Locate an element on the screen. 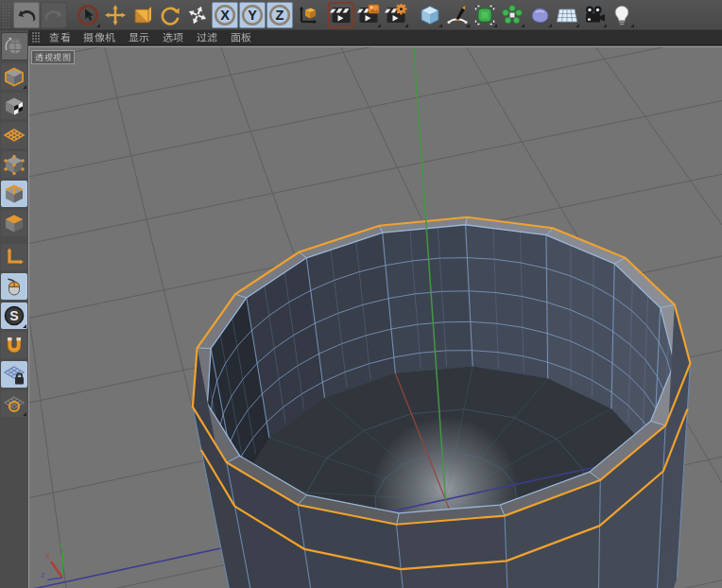  toolbar-button-pen-spline is located at coordinates (457, 15).